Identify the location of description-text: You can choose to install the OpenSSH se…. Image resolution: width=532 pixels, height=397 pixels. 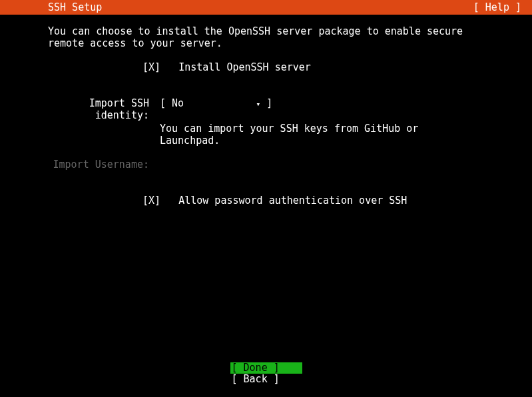
(266, 37).